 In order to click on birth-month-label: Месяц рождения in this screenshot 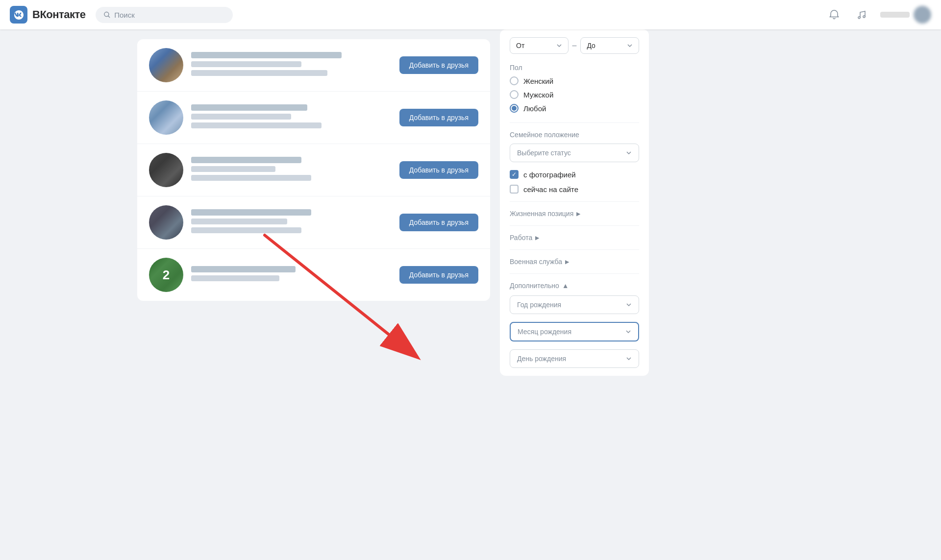, I will do `click(545, 332)`.